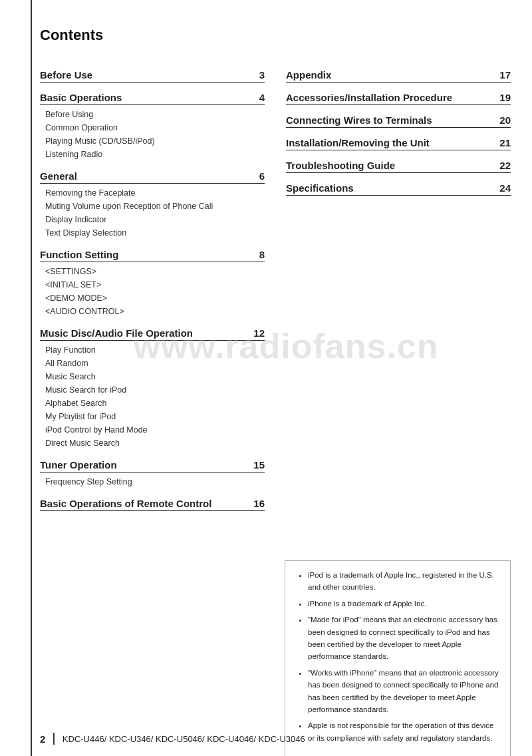  I want to click on section-heading-text: Troubleshooting Guide, so click(340, 165).